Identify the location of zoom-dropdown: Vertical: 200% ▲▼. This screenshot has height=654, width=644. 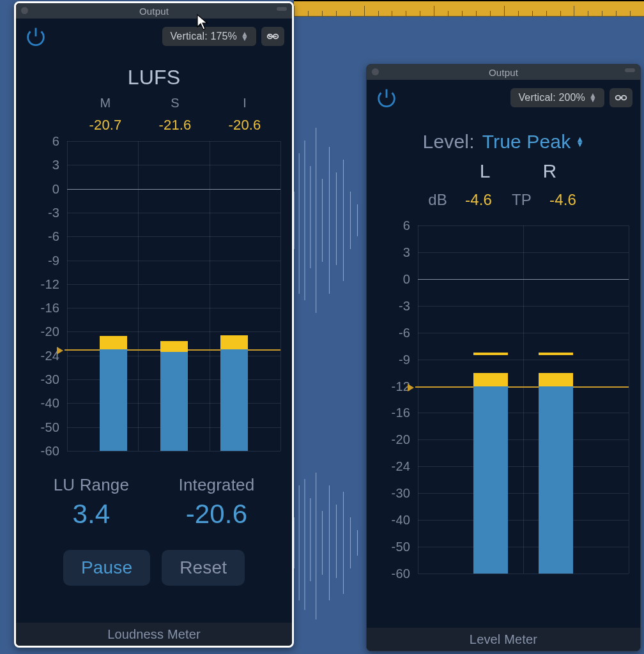
(557, 98).